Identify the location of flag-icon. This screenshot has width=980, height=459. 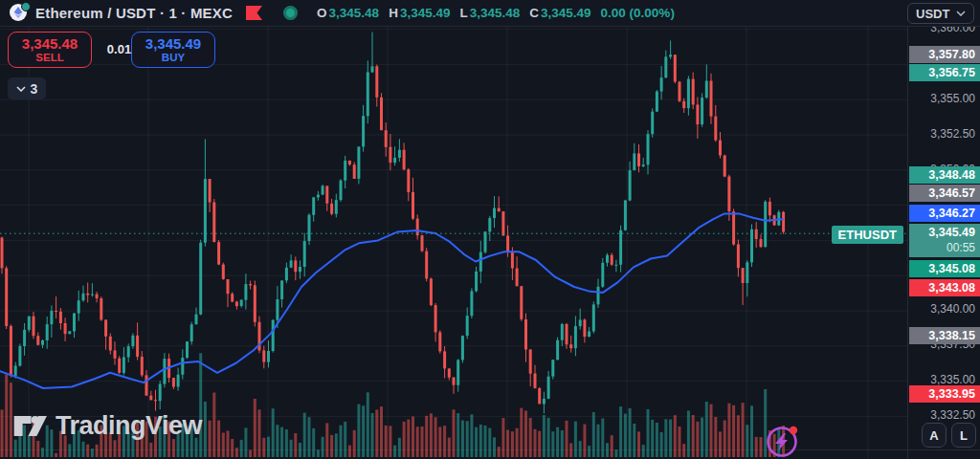
(255, 13).